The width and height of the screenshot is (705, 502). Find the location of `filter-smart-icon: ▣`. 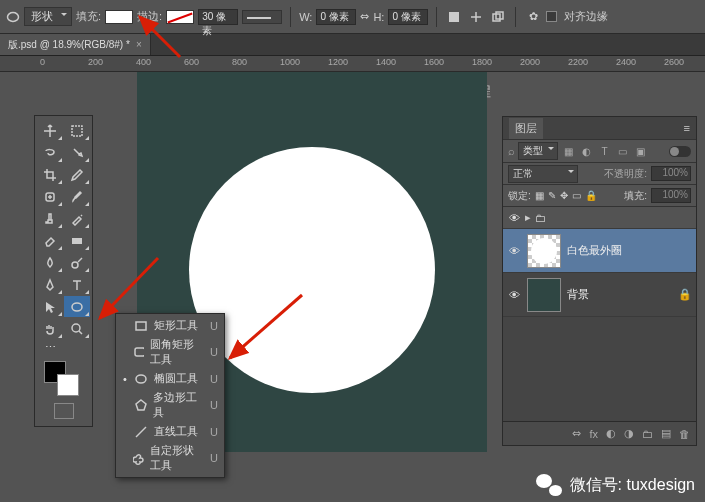

filter-smart-icon: ▣ is located at coordinates (640, 152).